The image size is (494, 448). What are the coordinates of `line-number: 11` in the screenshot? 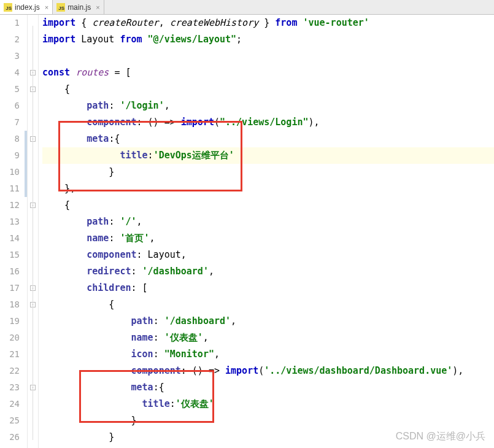 It's located at (10, 189).